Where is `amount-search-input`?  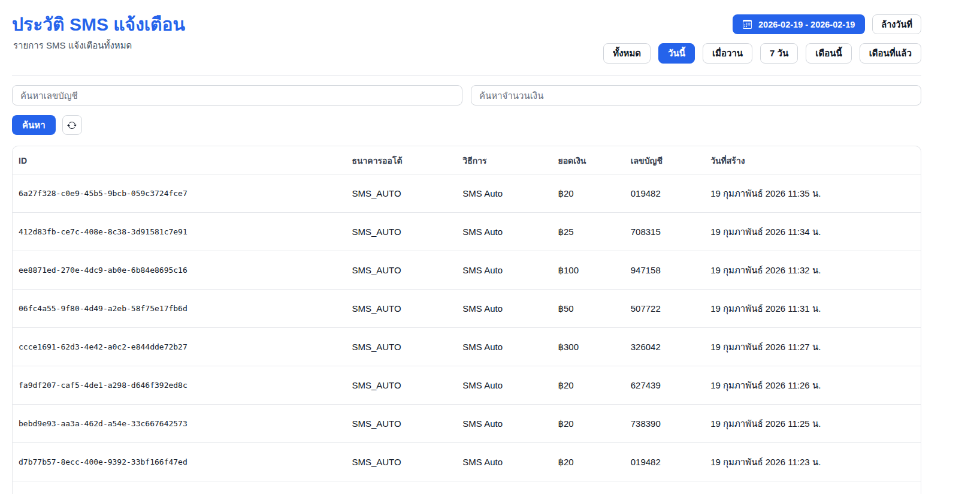 amount-search-input is located at coordinates (696, 95).